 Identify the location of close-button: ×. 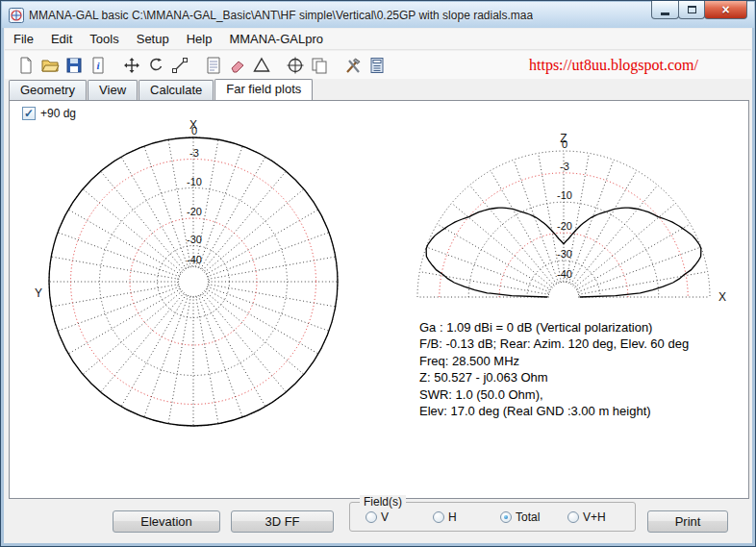
(725, 10).